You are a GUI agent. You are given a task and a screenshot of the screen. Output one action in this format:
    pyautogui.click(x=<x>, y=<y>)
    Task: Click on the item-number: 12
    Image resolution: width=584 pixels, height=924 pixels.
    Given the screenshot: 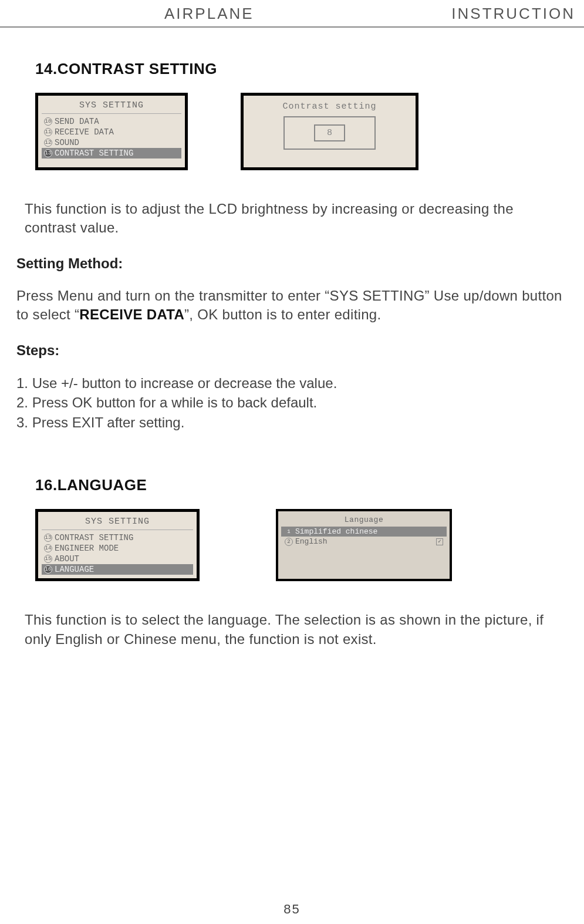 What is the action you would take?
    pyautogui.click(x=48, y=143)
    